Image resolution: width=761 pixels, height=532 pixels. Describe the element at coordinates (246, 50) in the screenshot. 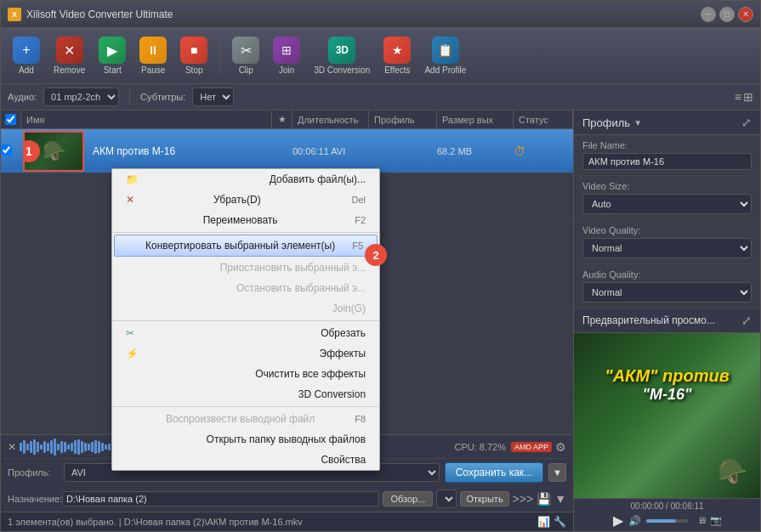

I see `clip-icon: ✂` at that location.